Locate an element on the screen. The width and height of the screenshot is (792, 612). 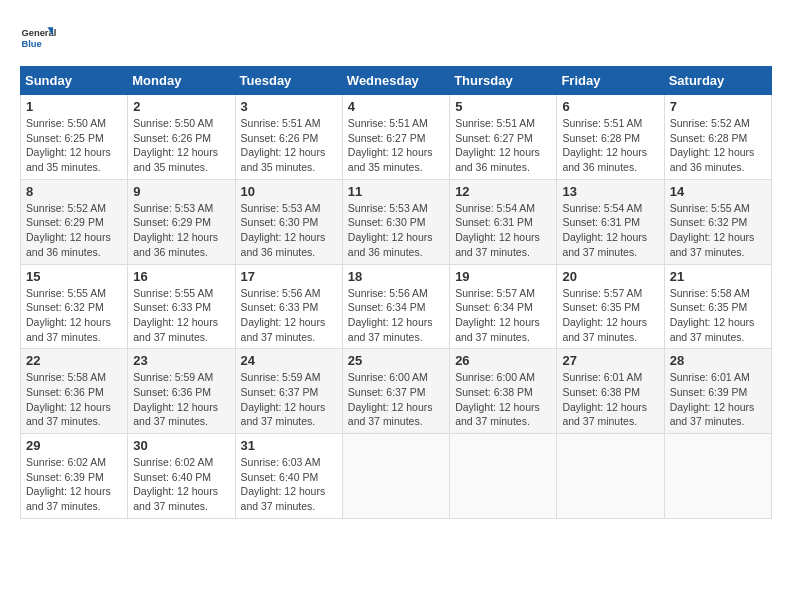
calendar-day-4: 4Sunrise: 5:51 AMSunset: 6:27 PMDaylight… is located at coordinates (396, 138).